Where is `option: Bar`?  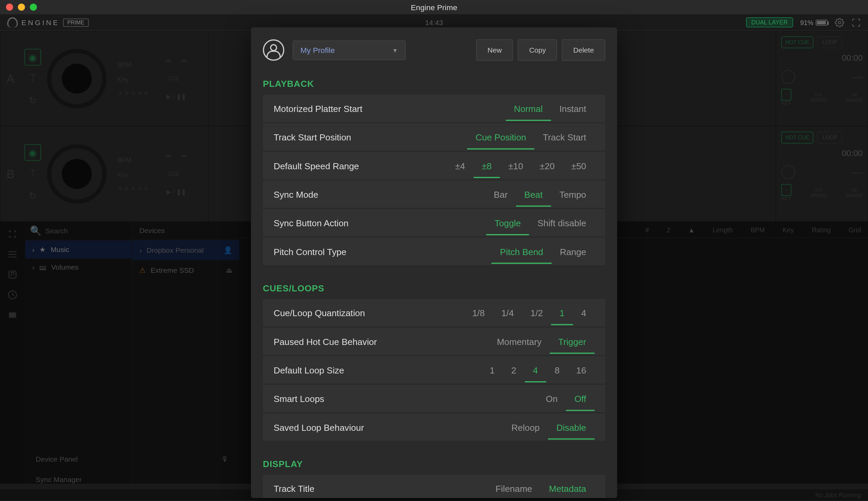
option: Bar is located at coordinates (501, 198).